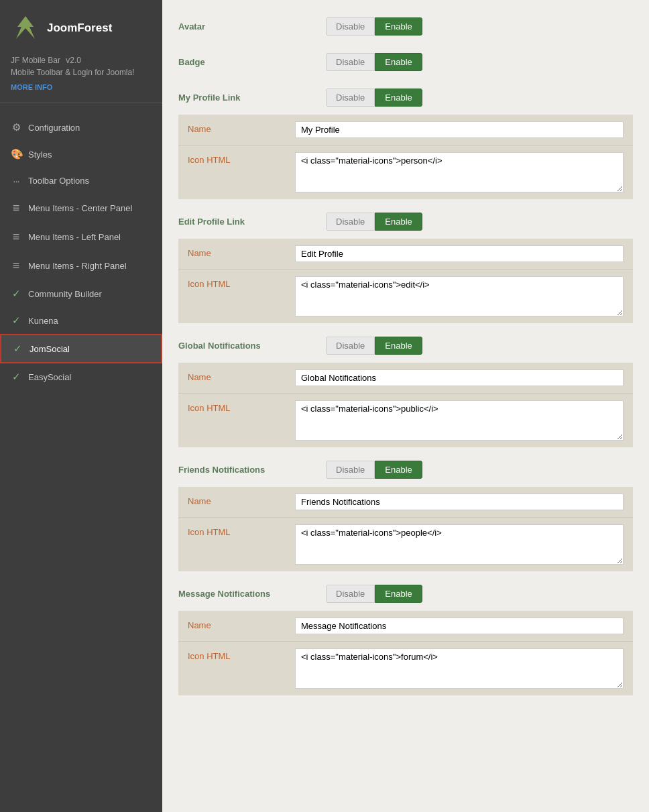  I want to click on more-info-link: MORE INFO, so click(32, 87).